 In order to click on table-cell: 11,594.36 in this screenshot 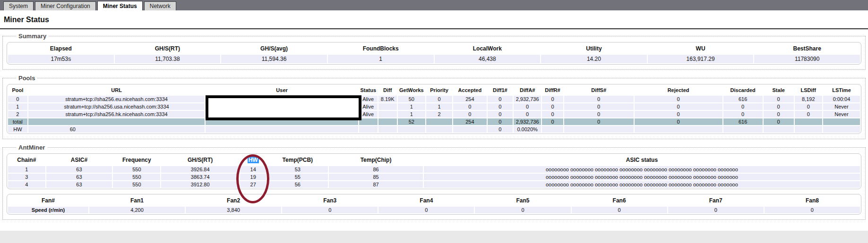, I will do `click(274, 59)`.